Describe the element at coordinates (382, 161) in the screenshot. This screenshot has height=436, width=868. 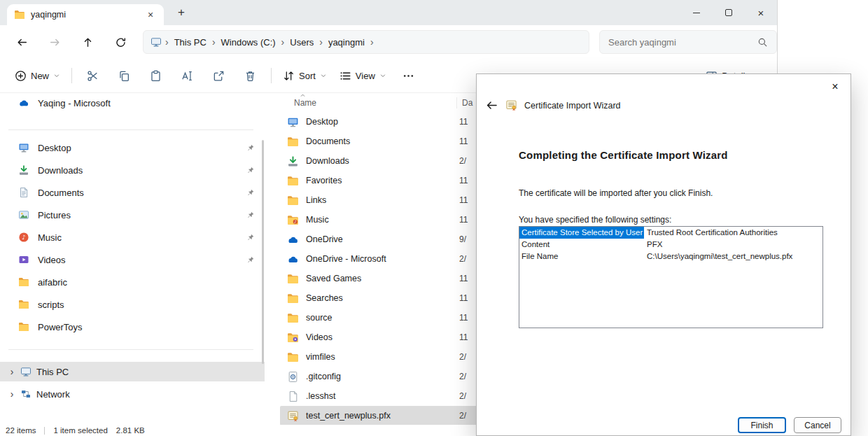
I see `file-row-downloads: Downloads2/` at that location.